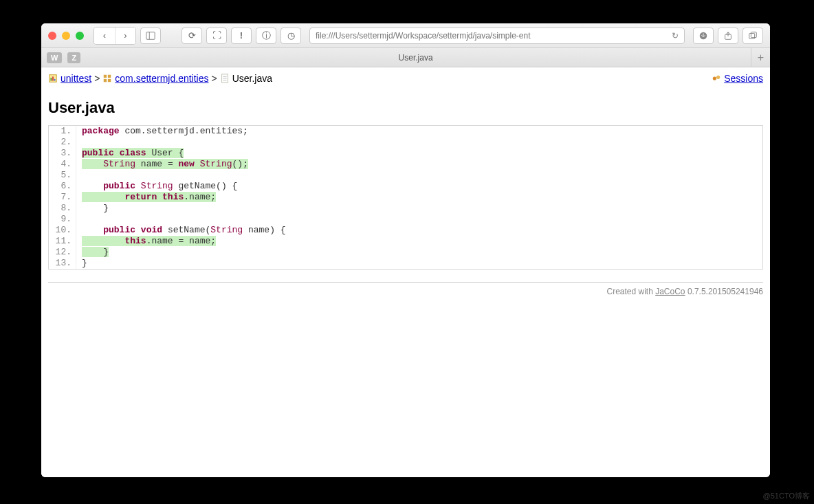  Describe the element at coordinates (424, 36) in the screenshot. I see `url-text: file:///Users/settermjd/Workspace/setter…` at that location.